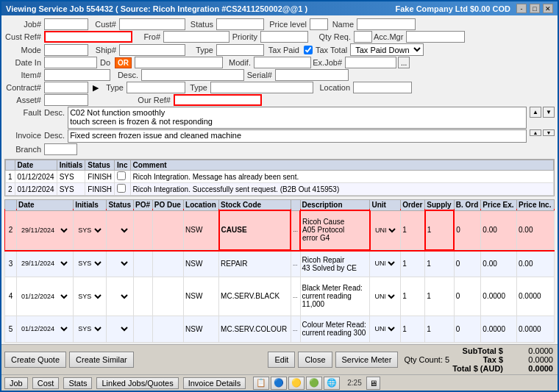 This screenshot has height=392, width=559. What do you see at coordinates (279, 383) in the screenshot?
I see `icon-btn-2: 🔵` at bounding box center [279, 383].